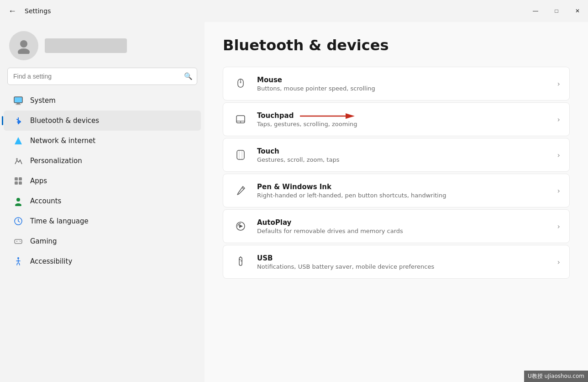 The image size is (588, 382). What do you see at coordinates (403, 196) in the screenshot?
I see `card-desc-pen: Right-handed or left-handed, pen button …` at bounding box center [403, 196].